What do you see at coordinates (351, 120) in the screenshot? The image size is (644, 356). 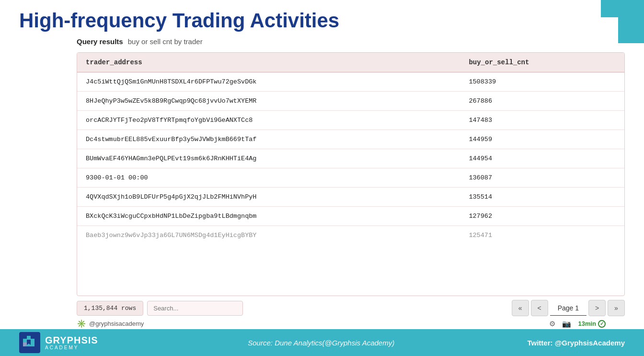 I see `table-row: orcACRJYTFjTeo2pV8TfYRTpmqfoYgbVi9GeANXT…` at bounding box center [351, 120].